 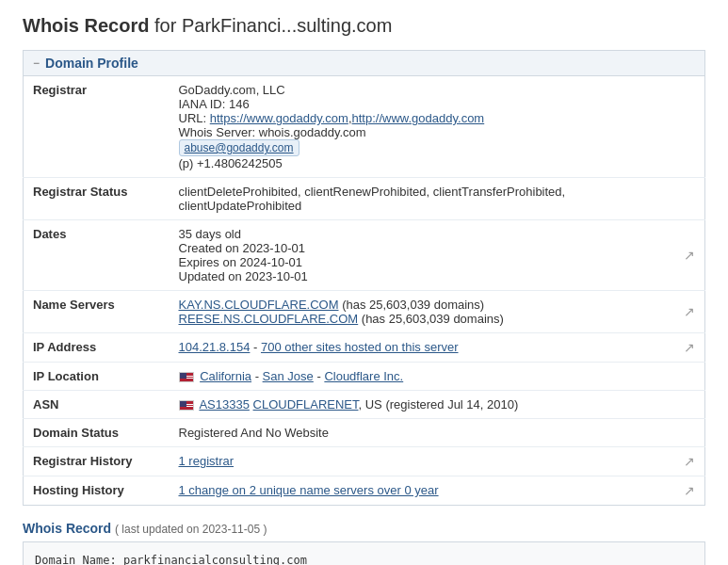 I want to click on registrar-status-action, so click(x=689, y=200).